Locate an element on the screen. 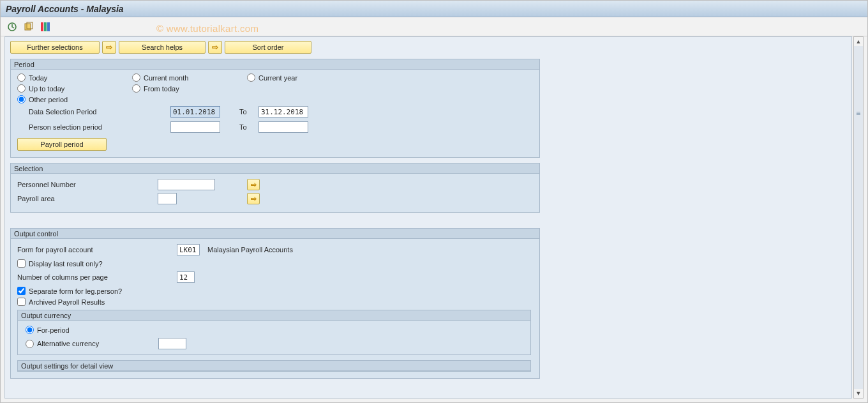 The image size is (868, 403). output-control-title: Output control is located at coordinates (275, 234).